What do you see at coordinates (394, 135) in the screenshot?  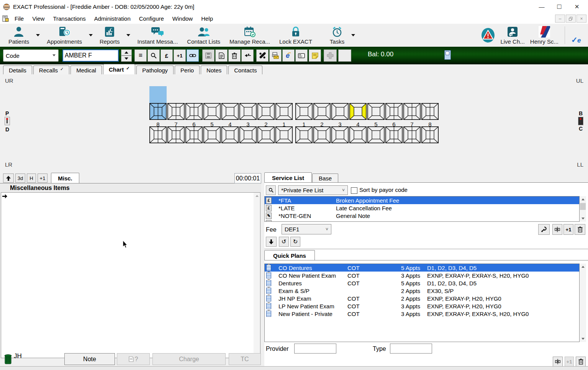 I see `lower-tooth-6-left` at bounding box center [394, 135].